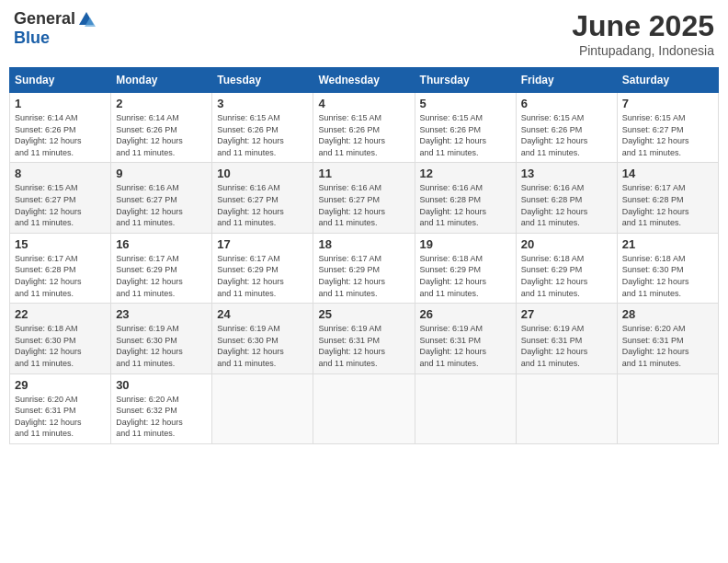 The width and height of the screenshot is (728, 563). What do you see at coordinates (162, 339) in the screenshot?
I see `day-23: 23 Sunrise: 6:19 AMSunset: 6:30 PMDaylig…` at bounding box center [162, 339].